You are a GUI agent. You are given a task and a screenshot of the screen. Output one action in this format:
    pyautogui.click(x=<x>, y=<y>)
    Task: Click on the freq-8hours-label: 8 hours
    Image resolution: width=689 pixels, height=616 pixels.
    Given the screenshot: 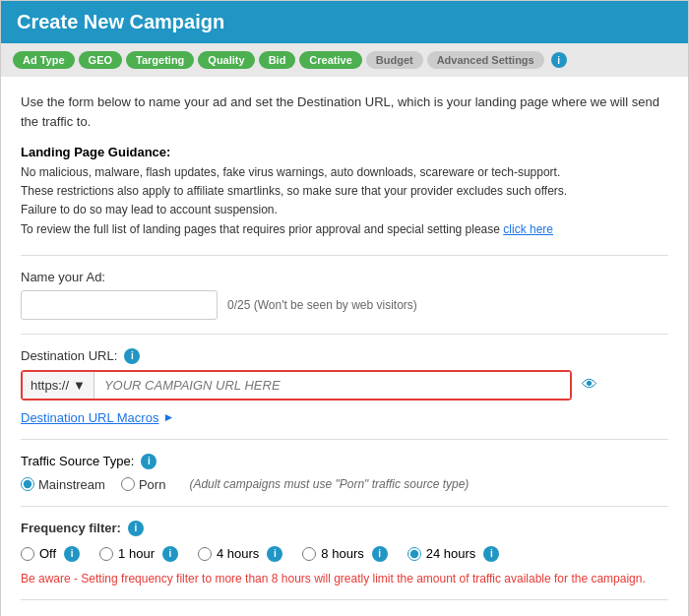 What is the action you would take?
    pyautogui.click(x=343, y=553)
    